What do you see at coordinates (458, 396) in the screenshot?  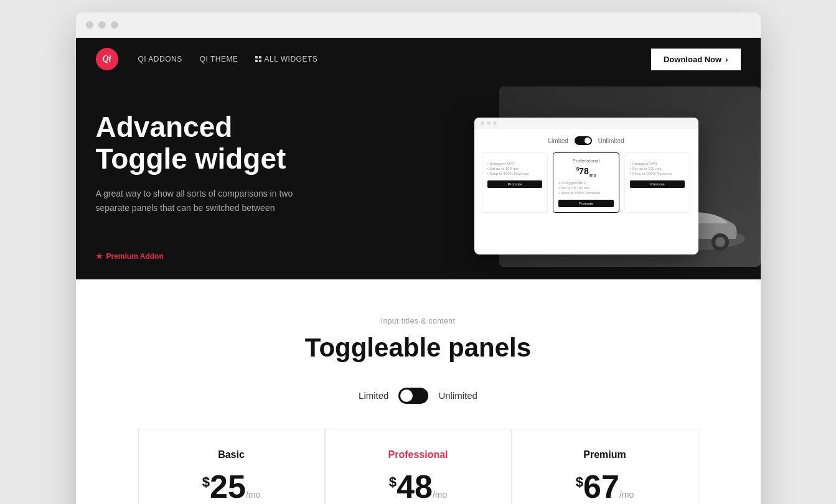 I see `toggle-right-label: Unlimited` at bounding box center [458, 396].